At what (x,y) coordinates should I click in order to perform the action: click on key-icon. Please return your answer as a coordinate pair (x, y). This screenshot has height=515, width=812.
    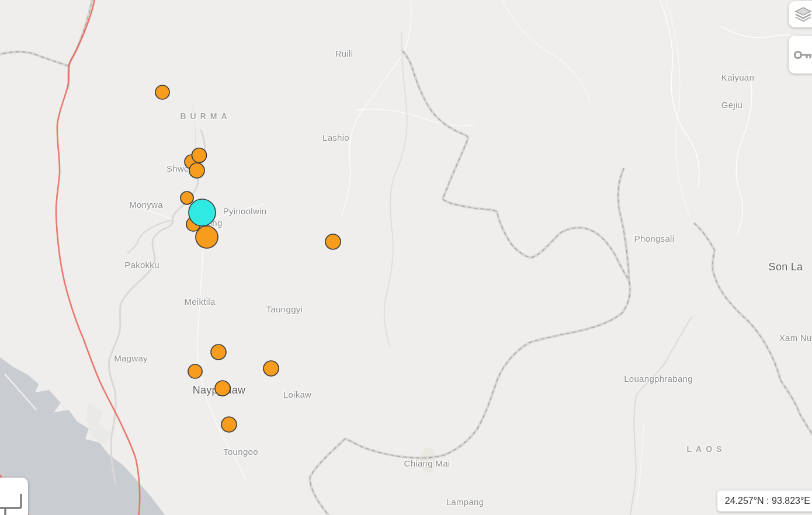
    Looking at the image, I should click on (803, 55).